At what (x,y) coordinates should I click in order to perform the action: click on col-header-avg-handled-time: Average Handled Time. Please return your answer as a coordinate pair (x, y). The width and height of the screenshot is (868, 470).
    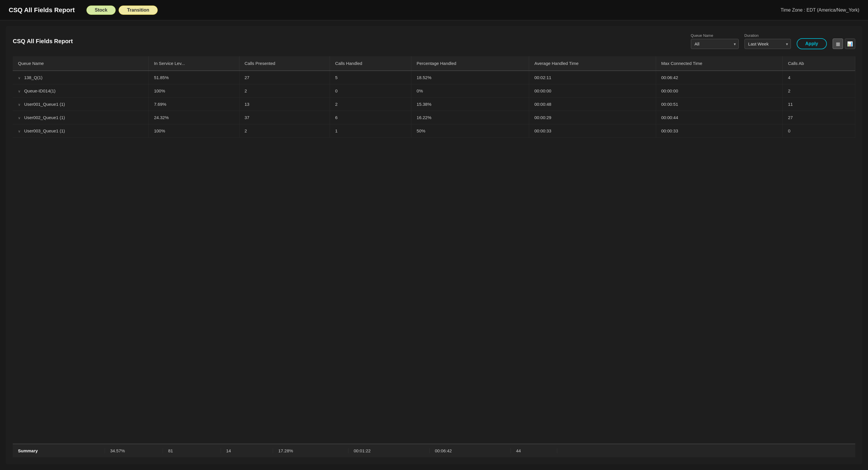
    Looking at the image, I should click on (592, 63).